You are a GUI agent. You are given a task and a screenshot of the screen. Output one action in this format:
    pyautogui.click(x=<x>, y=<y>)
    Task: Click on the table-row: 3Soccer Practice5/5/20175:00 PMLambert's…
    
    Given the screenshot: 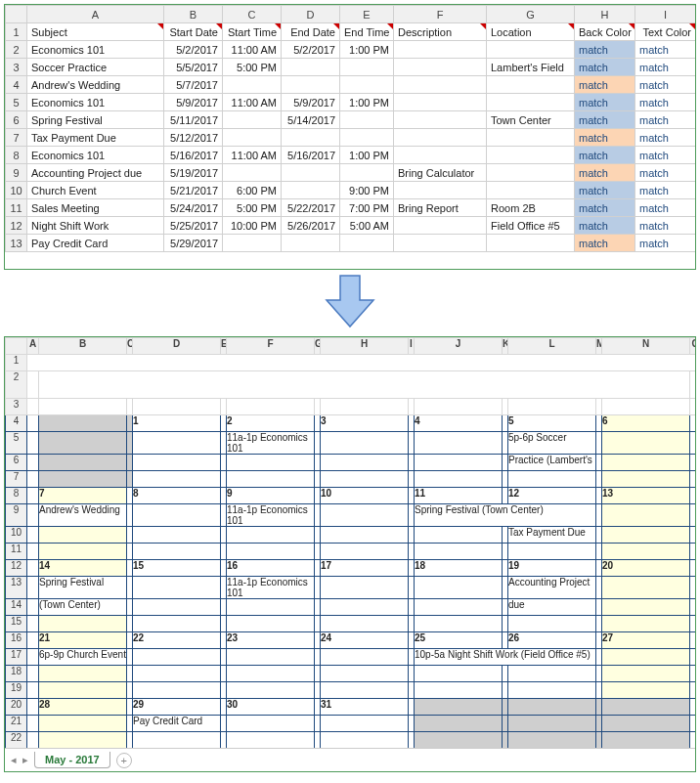 What is the action you would take?
    pyautogui.click(x=351, y=67)
    